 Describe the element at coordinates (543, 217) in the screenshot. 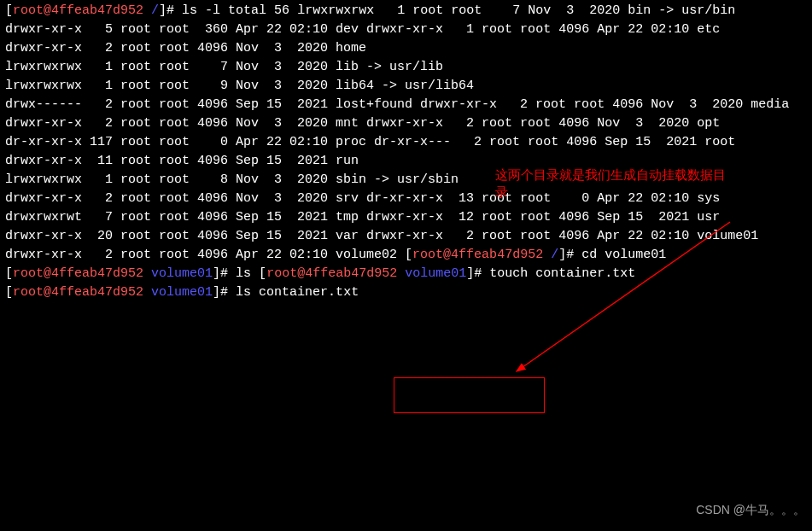

I see `ls-row: drwxr-xr-x 12 root root 4096 Sep 15 2021…` at that location.